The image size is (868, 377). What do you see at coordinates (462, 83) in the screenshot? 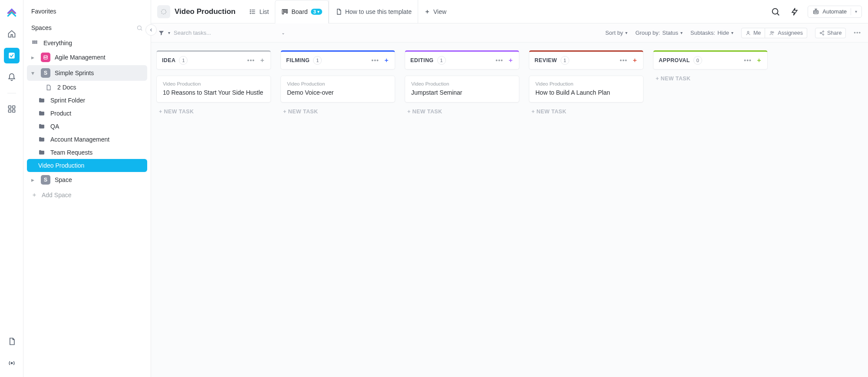
I see `board-column: EDITING1•••＋Video ProductionJumpstart Se…` at bounding box center [462, 83].